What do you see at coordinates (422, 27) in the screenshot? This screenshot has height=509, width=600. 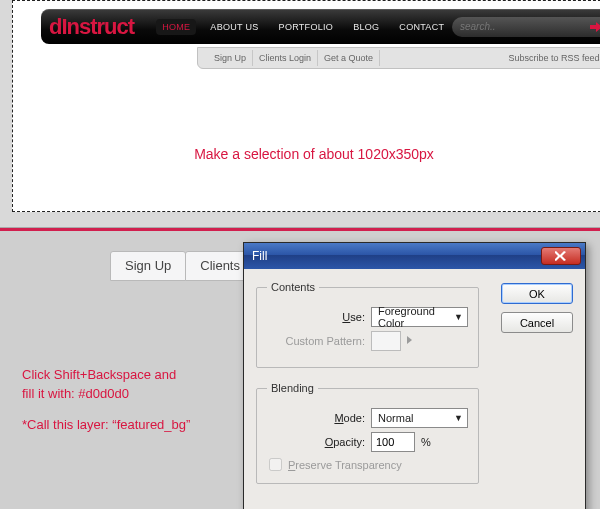 I see `nav-item-contact: CONTACT` at bounding box center [422, 27].